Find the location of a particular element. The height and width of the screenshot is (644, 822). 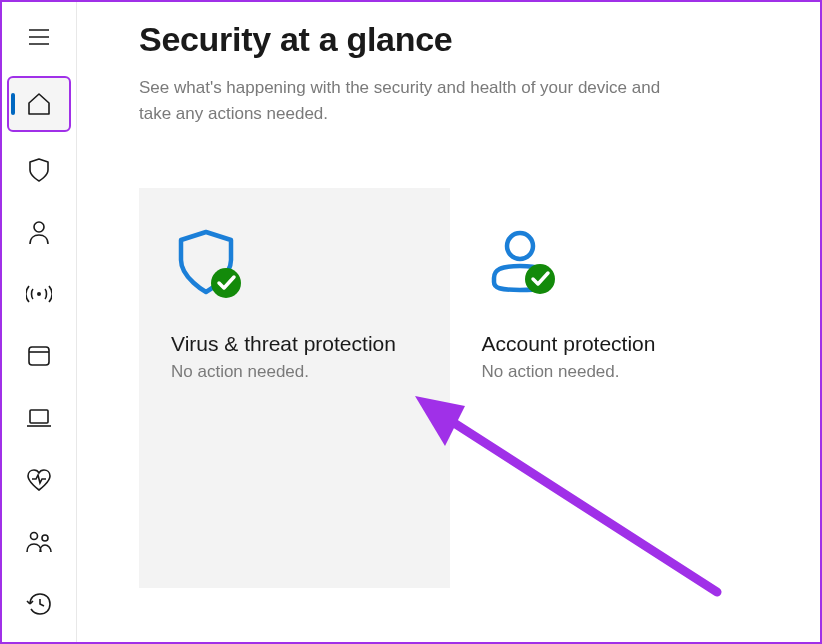

page-title: Security at a glance is located at coordinates (450, 40).